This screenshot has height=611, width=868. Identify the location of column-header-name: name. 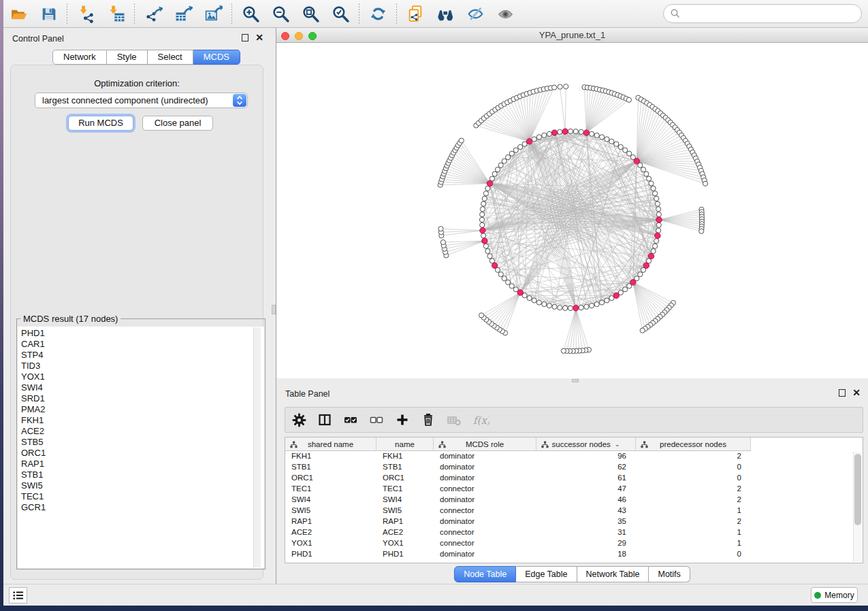
(405, 444).